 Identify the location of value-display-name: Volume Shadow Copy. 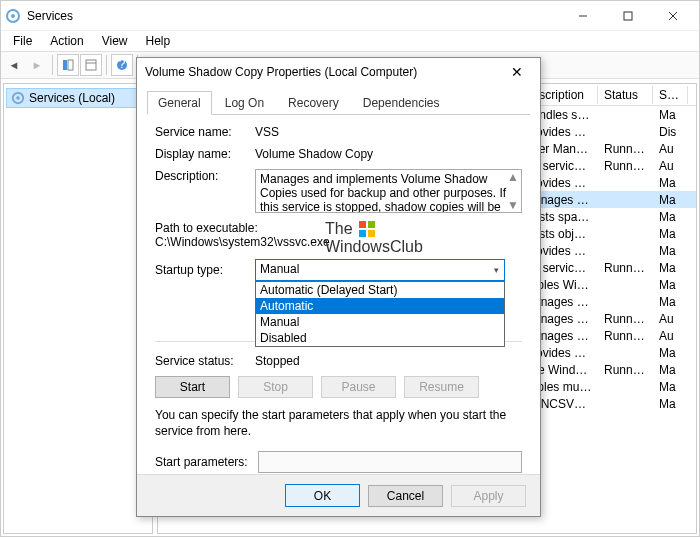
(388, 154).